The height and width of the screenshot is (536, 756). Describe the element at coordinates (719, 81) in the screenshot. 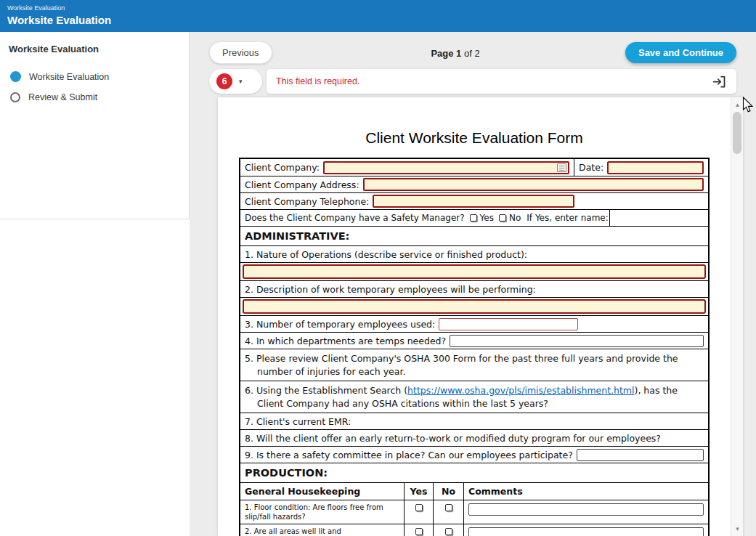

I see `jump-to-field-icon` at that location.